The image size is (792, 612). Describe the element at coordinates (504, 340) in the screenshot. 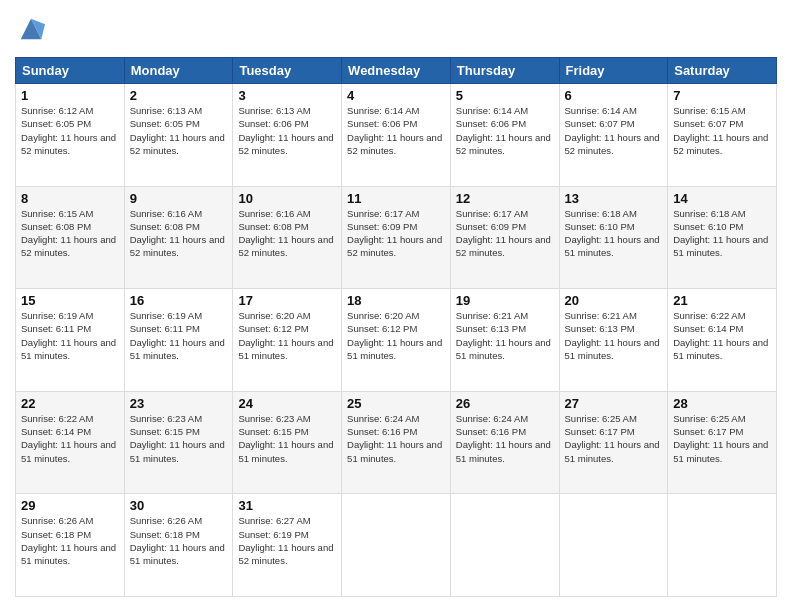

I see `day-cell: 19Sunrise: 6:21 AMSunset: 6:13 PMDayligh…` at that location.